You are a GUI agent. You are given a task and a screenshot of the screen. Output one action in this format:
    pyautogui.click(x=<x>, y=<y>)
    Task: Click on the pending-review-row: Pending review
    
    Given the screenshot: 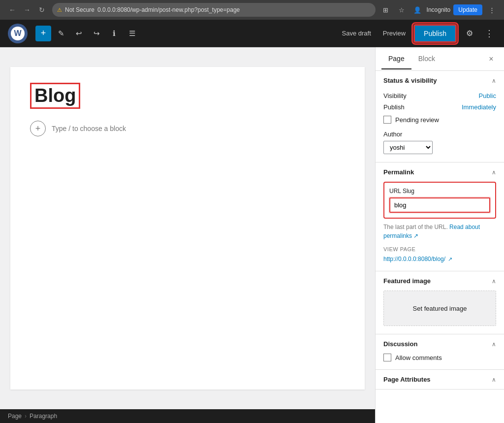 What is the action you would take?
    pyautogui.click(x=440, y=120)
    